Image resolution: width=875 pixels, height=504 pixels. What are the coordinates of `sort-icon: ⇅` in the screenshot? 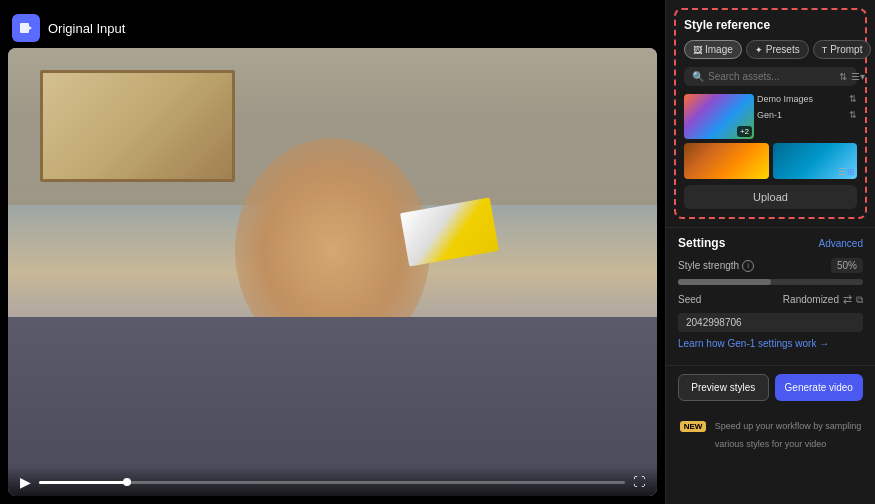 It's located at (843, 76).